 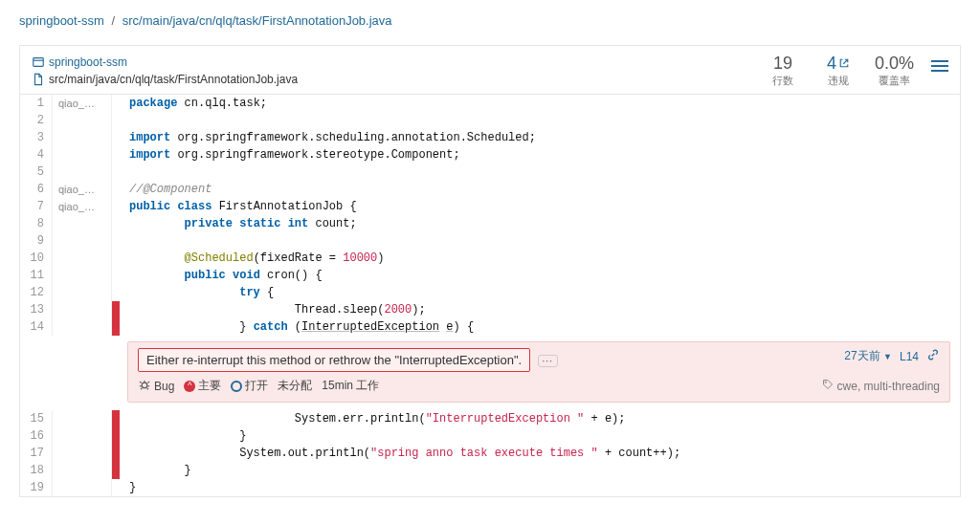 What do you see at coordinates (933, 356) in the screenshot?
I see `permalink-icon` at bounding box center [933, 356].